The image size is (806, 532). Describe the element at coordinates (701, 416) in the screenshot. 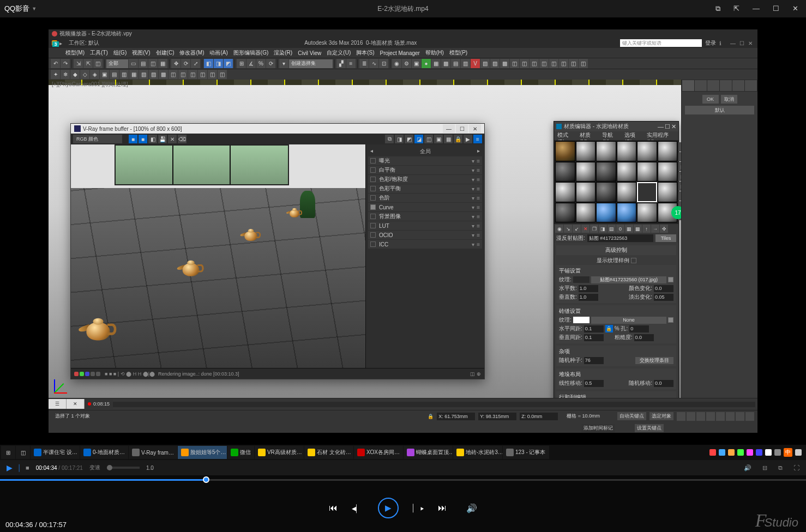

I see `nav-c` at that location.